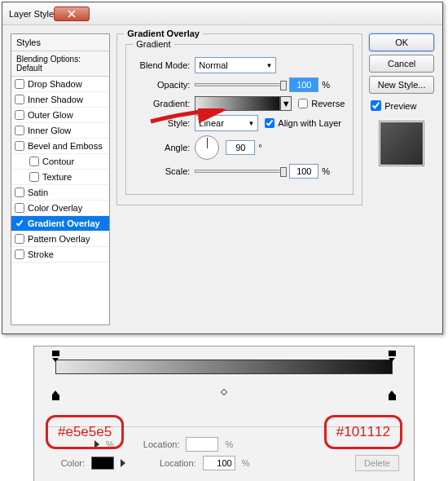 This screenshot has height=481, width=448. I want to click on blending-options-row: Blending Options: Default, so click(60, 64).